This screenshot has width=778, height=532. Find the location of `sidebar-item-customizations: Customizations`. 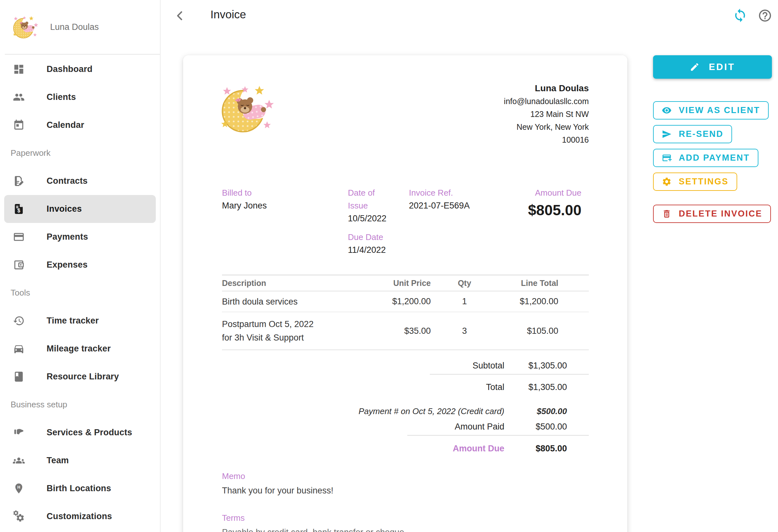

sidebar-item-customizations: Customizations is located at coordinates (80, 516).